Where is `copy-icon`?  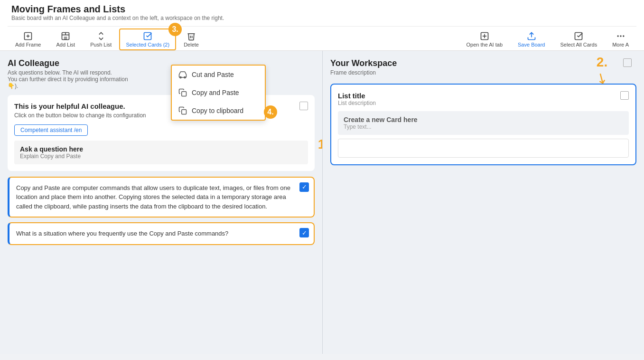 copy-icon is located at coordinates (183, 93).